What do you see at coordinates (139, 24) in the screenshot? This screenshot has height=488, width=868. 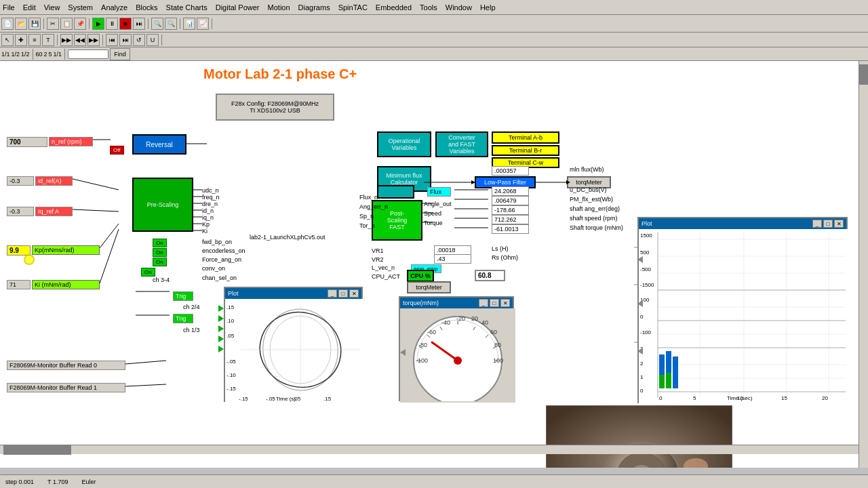 I see `step-btn: ⏭` at bounding box center [139, 24].